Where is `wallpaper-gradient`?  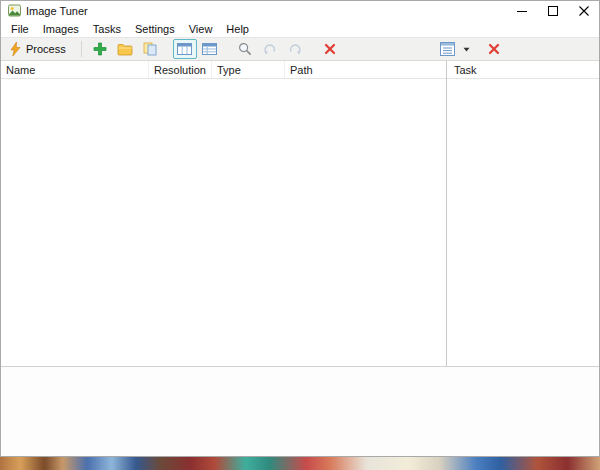
wallpaper-gradient is located at coordinates (300, 464).